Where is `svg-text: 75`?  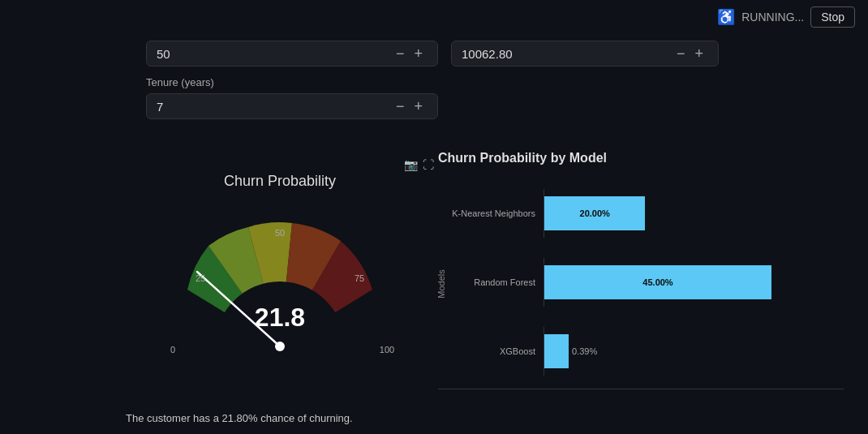 svg-text: 75 is located at coordinates (359, 278).